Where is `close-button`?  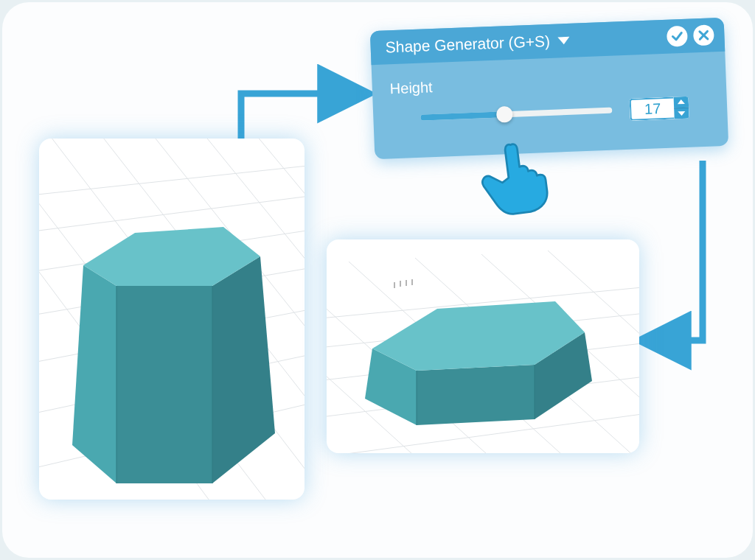 close-button is located at coordinates (703, 35).